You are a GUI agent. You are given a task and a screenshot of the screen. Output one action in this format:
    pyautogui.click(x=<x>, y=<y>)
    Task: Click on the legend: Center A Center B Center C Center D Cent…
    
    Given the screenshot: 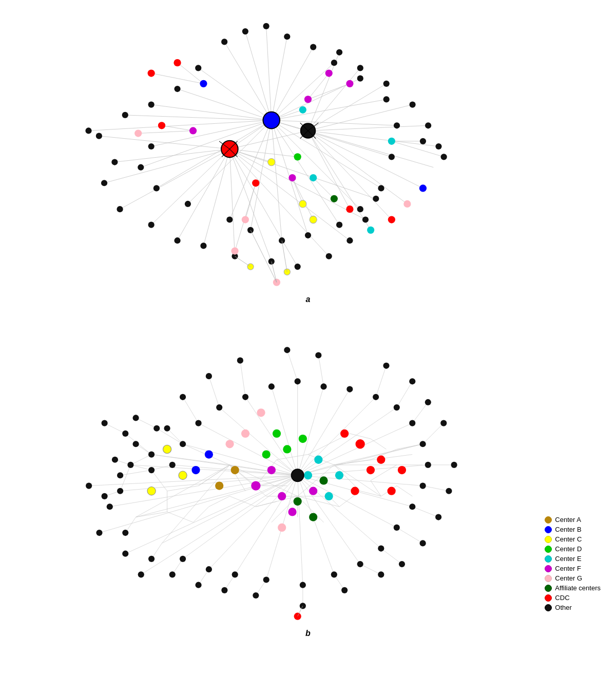 What is the action you would take?
    pyautogui.click(x=573, y=564)
    